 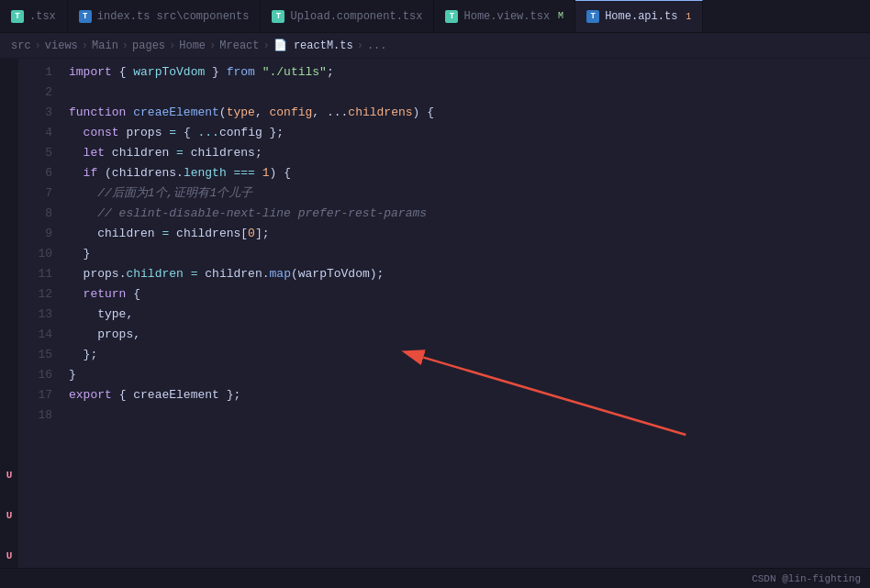 I want to click on code-line-4: const props = { ...config };, so click(x=464, y=133).